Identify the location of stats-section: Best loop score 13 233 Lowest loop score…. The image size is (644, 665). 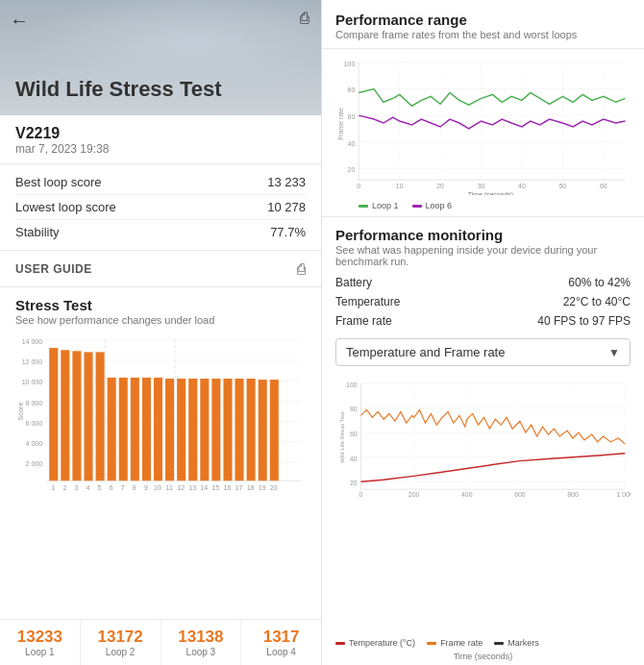
(161, 208).